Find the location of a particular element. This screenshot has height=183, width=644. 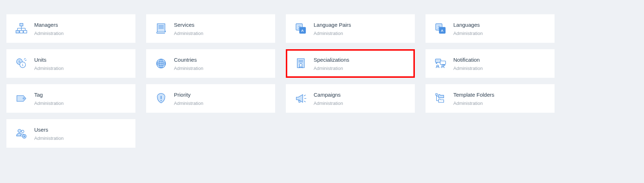

card-title: Priority is located at coordinates (189, 95).